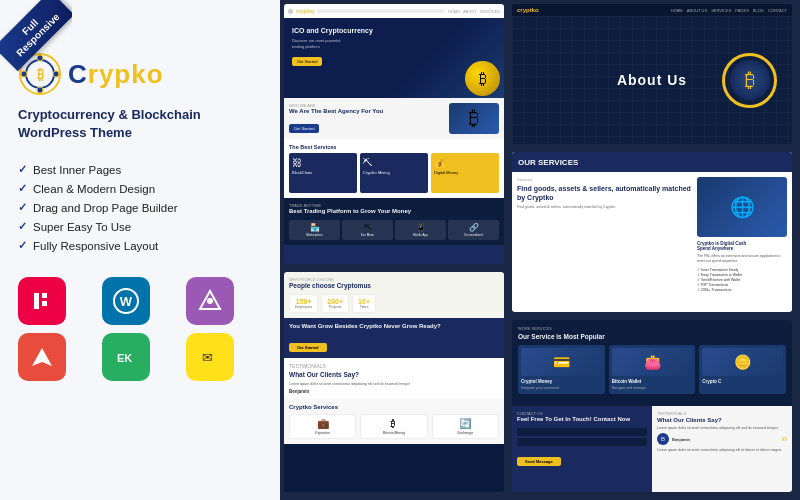 Image resolution: width=800 pixels, height=500 pixels. What do you see at coordinates (394, 58) in the screenshot?
I see `ss-hero: ICO and Cryptocurrency Discover our most…` at bounding box center [394, 58].